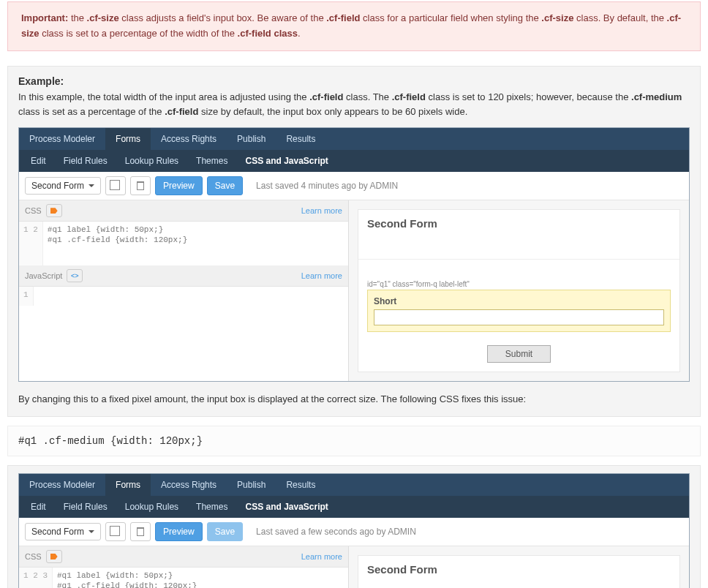  Describe the element at coordinates (63, 532) in the screenshot. I see `form-select-2: Second Form` at that location.